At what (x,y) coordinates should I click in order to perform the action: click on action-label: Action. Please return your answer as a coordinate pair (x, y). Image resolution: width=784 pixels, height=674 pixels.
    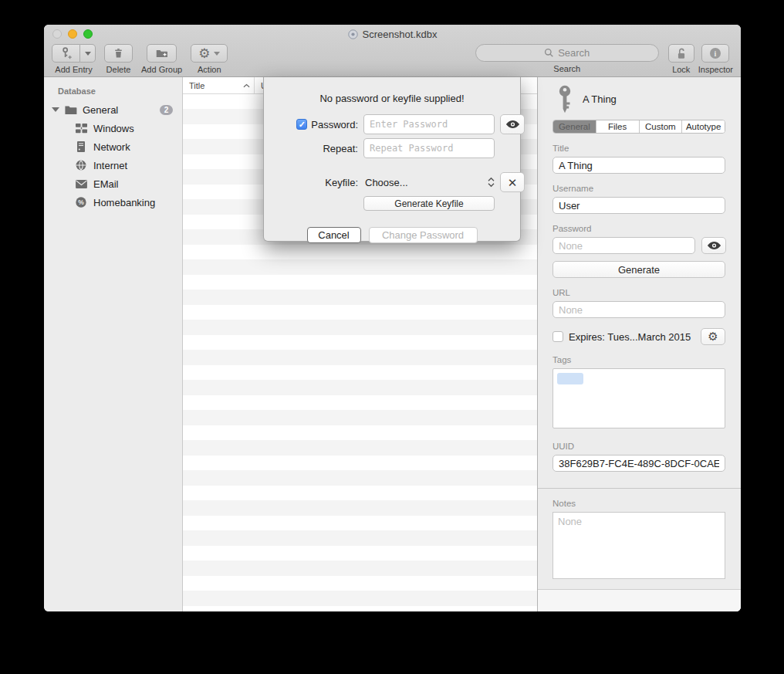
    Looking at the image, I should click on (210, 69).